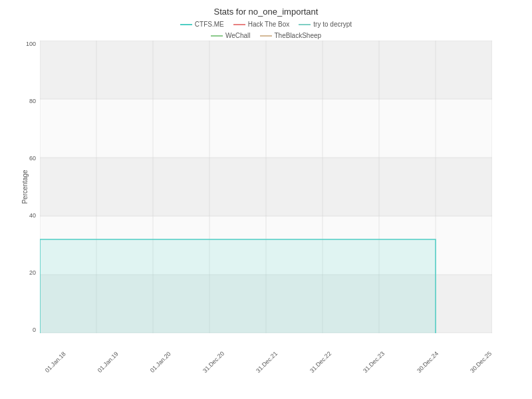 This screenshot has height=399, width=532. What do you see at coordinates (325, 24) in the screenshot?
I see `legend-item-trydecrypt: try to decrypt` at bounding box center [325, 24].